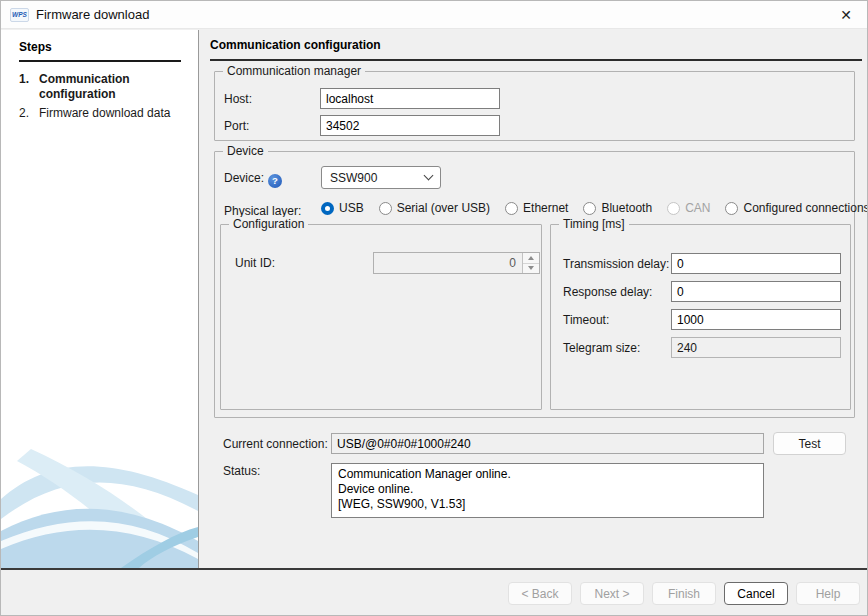 This screenshot has width=868, height=616. I want to click on radio-ethernet: Ethernet, so click(536, 208).